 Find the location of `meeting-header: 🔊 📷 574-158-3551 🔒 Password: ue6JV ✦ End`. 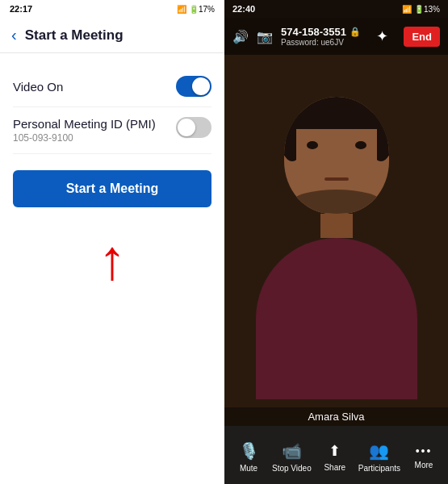

meeting-header: 🔊 📷 574-158-3551 🔒 Password: ue6JV ✦ End is located at coordinates (336, 36).